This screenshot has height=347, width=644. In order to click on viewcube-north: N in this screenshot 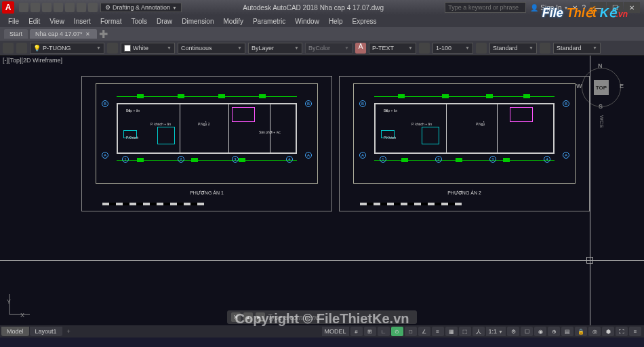, I will do `click(601, 66)`.